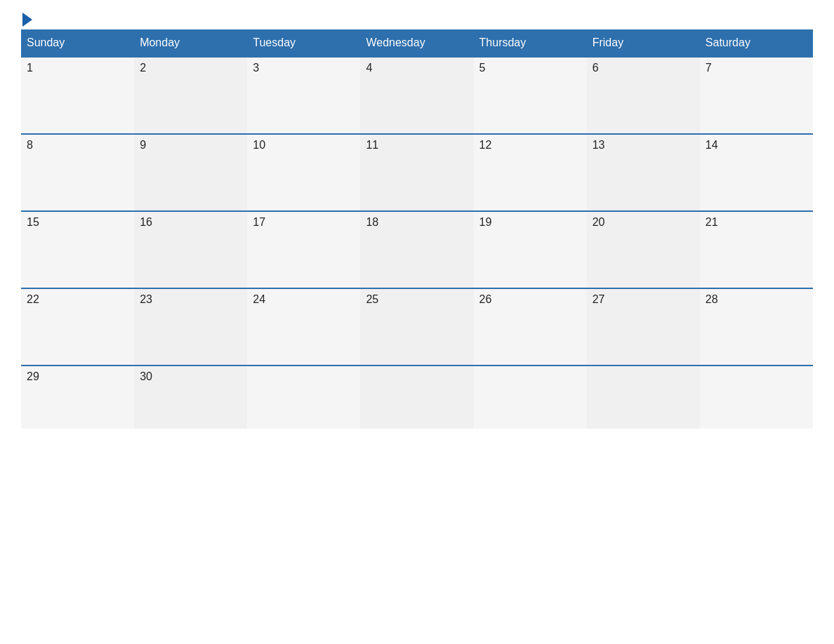  What do you see at coordinates (303, 222) in the screenshot?
I see `day-number: 17` at bounding box center [303, 222].